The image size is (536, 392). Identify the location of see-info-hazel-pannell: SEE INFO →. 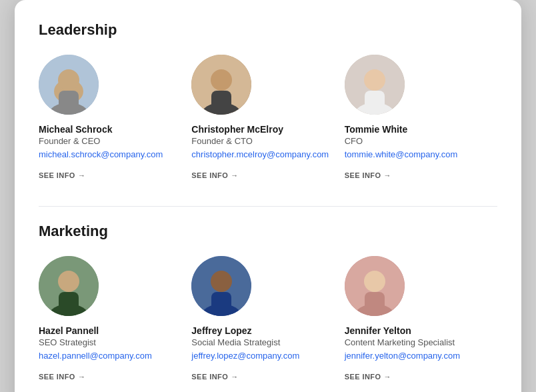
(62, 377).